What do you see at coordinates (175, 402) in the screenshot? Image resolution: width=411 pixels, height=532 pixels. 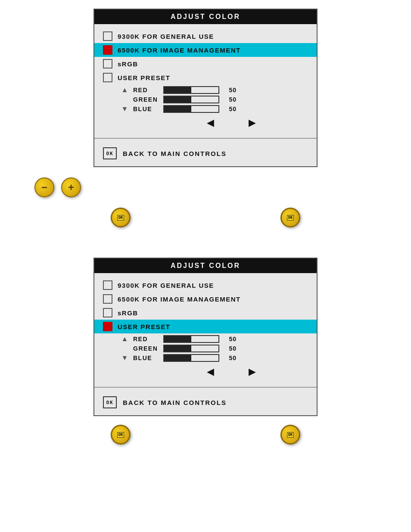 I see `back-label-2: BACK TO MAIN CONTROLS` at bounding box center [175, 402].